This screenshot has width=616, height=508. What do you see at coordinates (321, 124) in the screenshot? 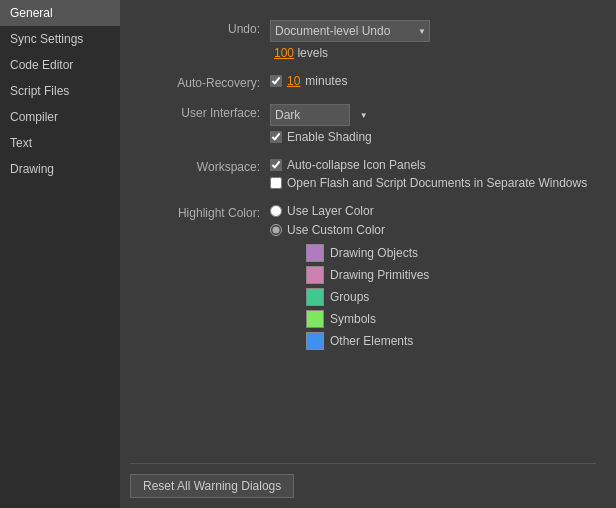
I see `ui-controls: Dark Light Enable Shading` at bounding box center [321, 124].